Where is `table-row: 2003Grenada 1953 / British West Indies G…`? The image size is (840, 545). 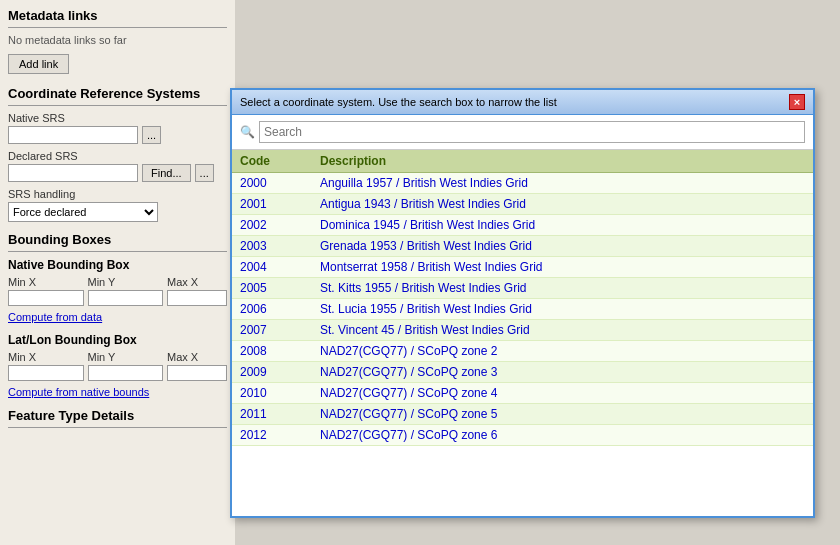
table-row: 2003Grenada 1953 / British West Indies G… is located at coordinates (522, 246).